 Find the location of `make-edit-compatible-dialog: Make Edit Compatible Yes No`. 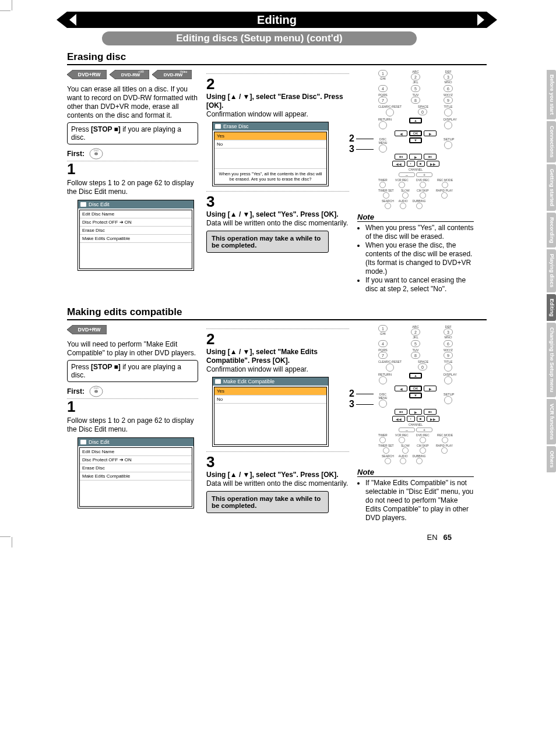

make-edit-compatible-dialog: Make Edit Compatible Yes No is located at coordinates (270, 412).